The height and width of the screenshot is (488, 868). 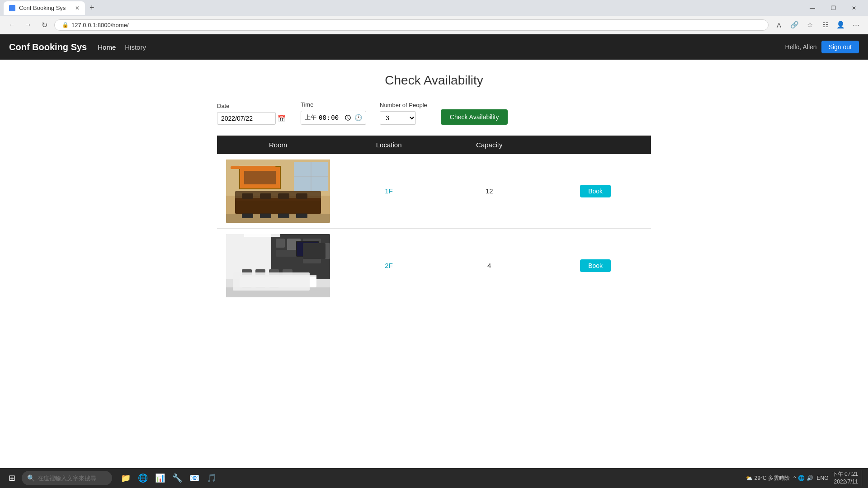 What do you see at coordinates (311, 117) in the screenshot?
I see `time-prefix: 上午` at bounding box center [311, 117].